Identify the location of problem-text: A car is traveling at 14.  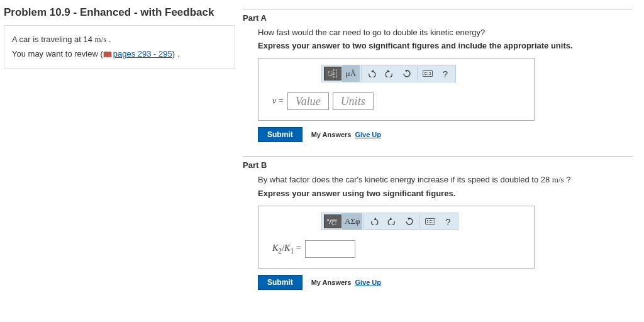
(53, 39).